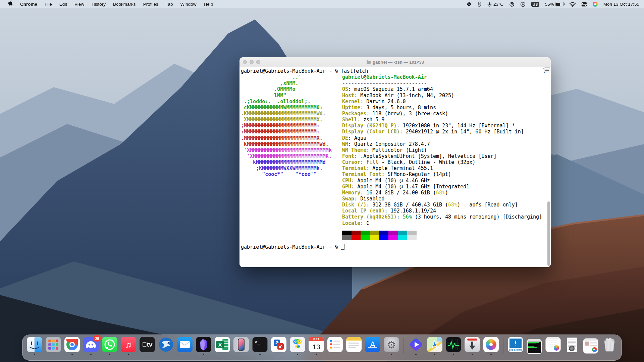 Image resolution: width=644 pixels, height=362 pixels. What do you see at coordinates (396, 83) in the screenshot?
I see `terminal-line: ,xNMM.----------------------------` at bounding box center [396, 83].